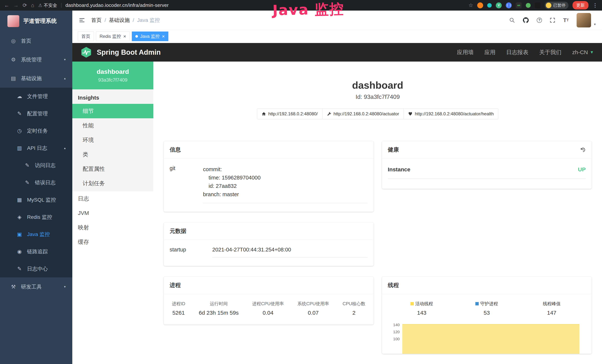  Describe the element at coordinates (583, 52) in the screenshot. I see `sba-locale-select: zh-CN ▼` at that location.